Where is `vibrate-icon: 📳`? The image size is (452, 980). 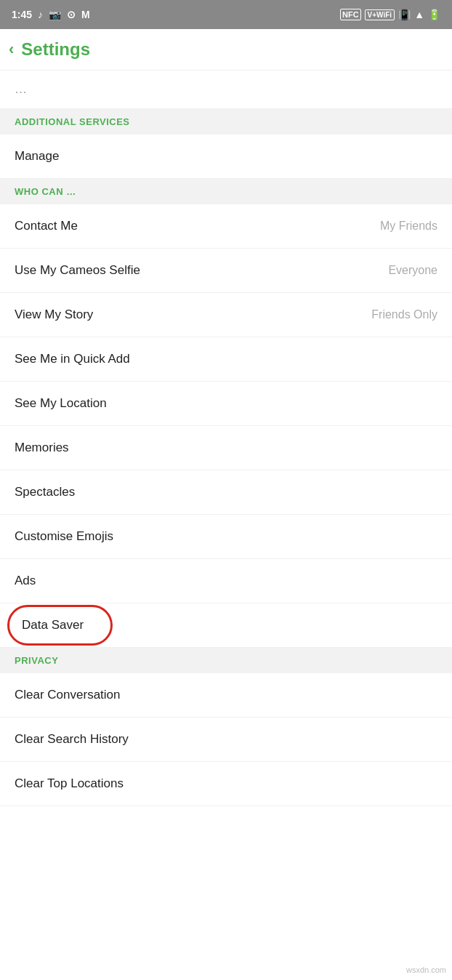 vibrate-icon: 📳 is located at coordinates (404, 15).